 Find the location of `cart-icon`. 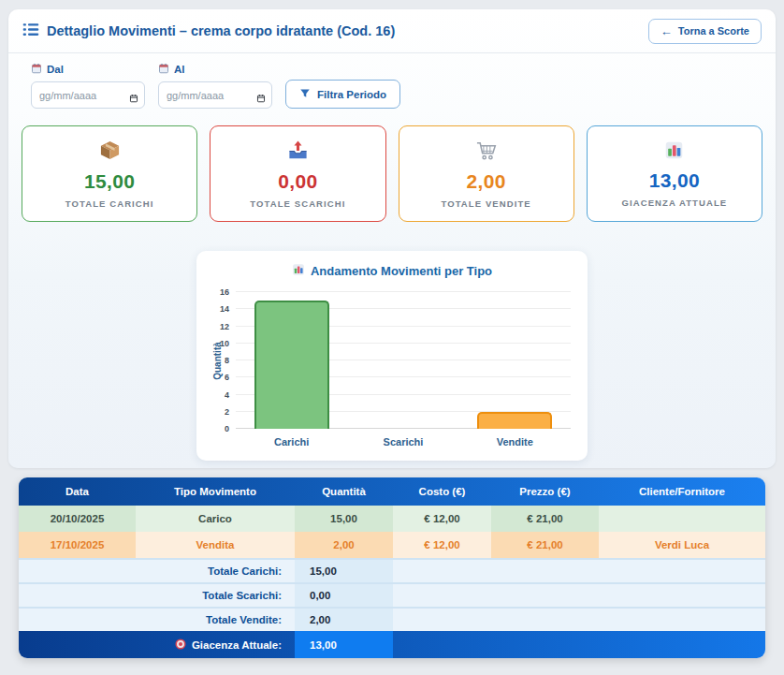

cart-icon is located at coordinates (486, 152).